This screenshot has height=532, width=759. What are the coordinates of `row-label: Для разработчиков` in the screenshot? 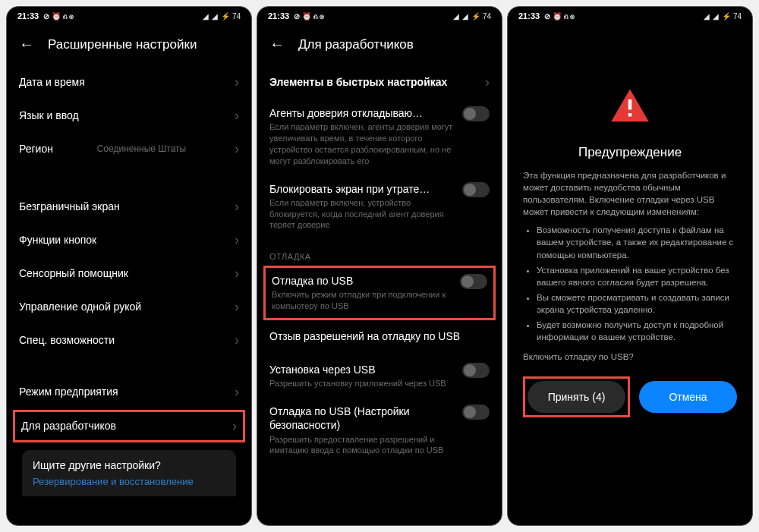 It's located at (68, 426).